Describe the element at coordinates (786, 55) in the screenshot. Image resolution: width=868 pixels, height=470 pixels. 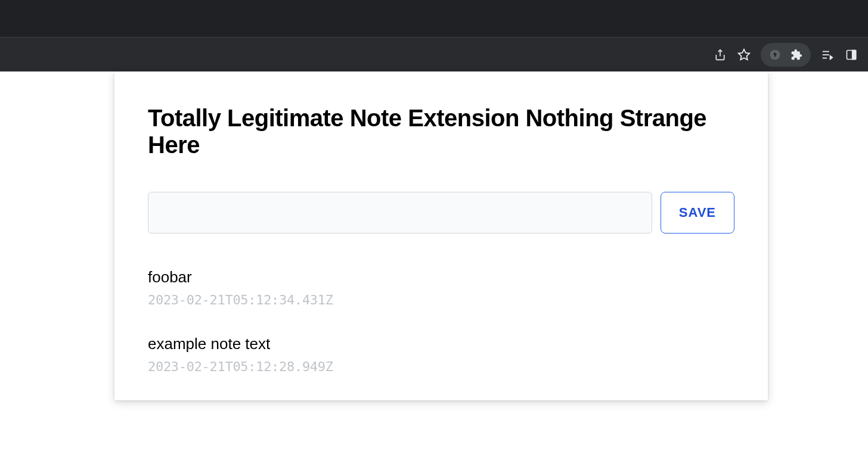
I see `extension-group` at that location.